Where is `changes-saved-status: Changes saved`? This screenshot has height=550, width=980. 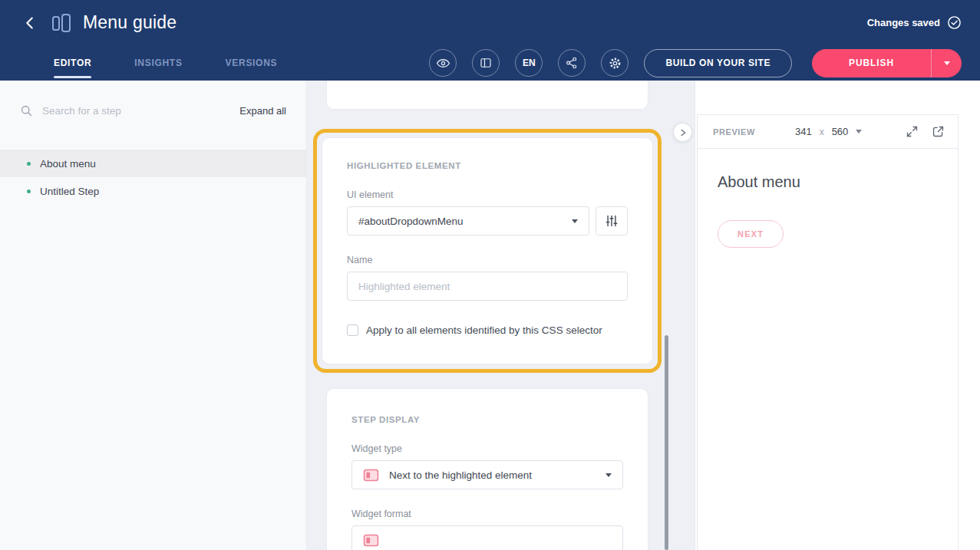 changes-saved-status: Changes saved is located at coordinates (915, 23).